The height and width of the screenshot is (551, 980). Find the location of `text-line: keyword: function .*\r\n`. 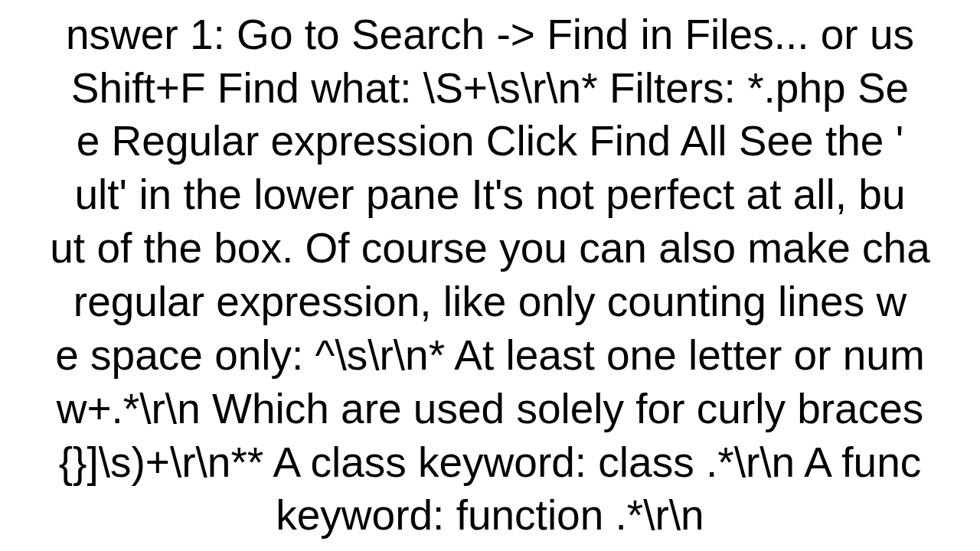

text-line: keyword: function .*\r\n is located at coordinates (490, 516).